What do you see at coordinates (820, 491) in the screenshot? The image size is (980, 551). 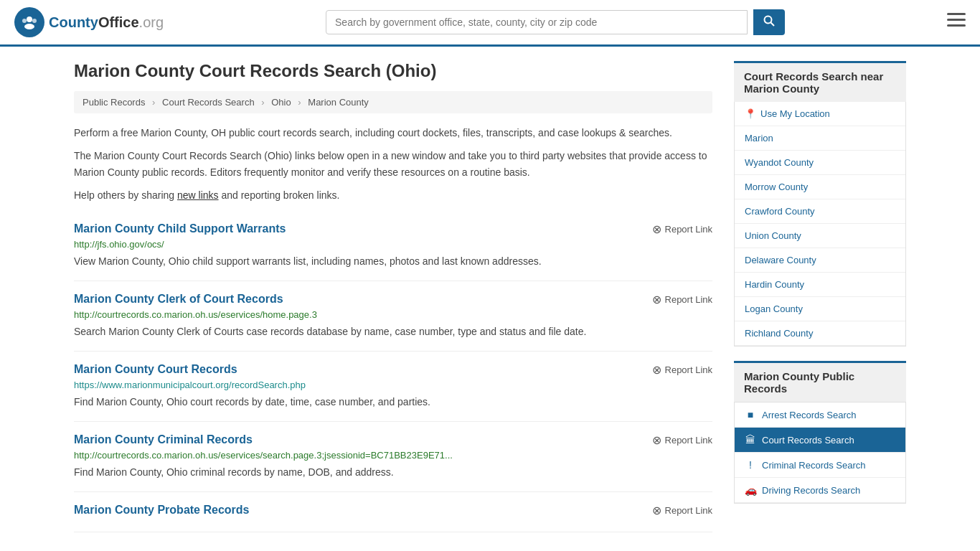 I see `sidebar-driving-records: 🚗 Driving Records Search` at bounding box center [820, 491].